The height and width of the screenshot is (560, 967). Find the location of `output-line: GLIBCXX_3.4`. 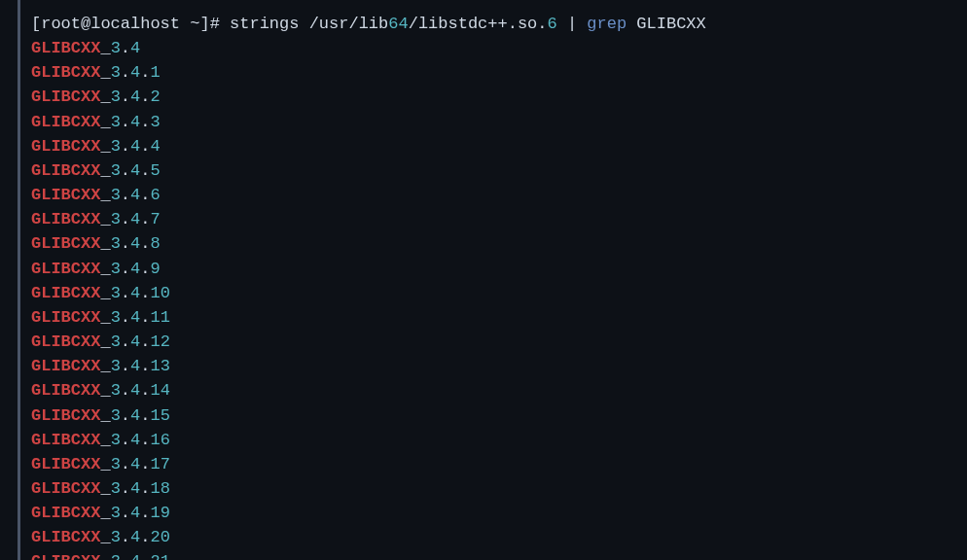

output-line: GLIBCXX_3.4 is located at coordinates (499, 49).